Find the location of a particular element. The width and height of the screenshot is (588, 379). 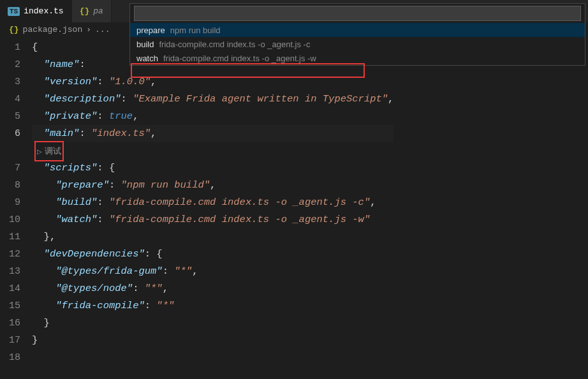

line-number: 15 is located at coordinates (10, 306).